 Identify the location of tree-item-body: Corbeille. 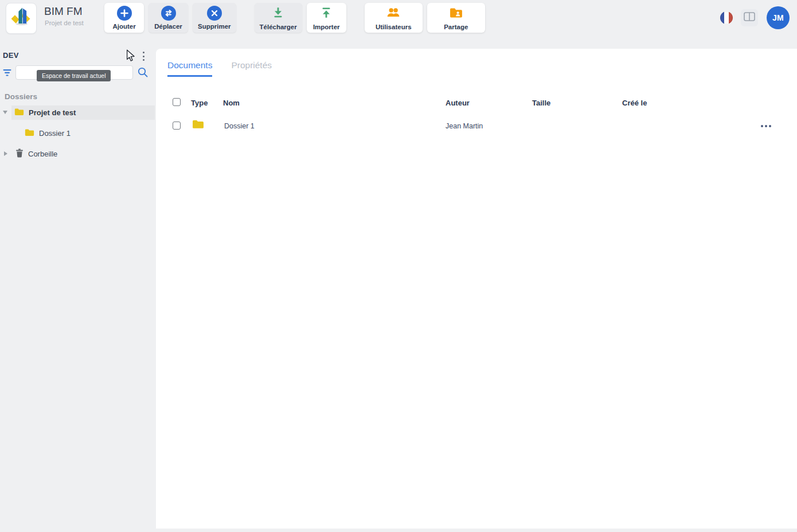
(83, 154).